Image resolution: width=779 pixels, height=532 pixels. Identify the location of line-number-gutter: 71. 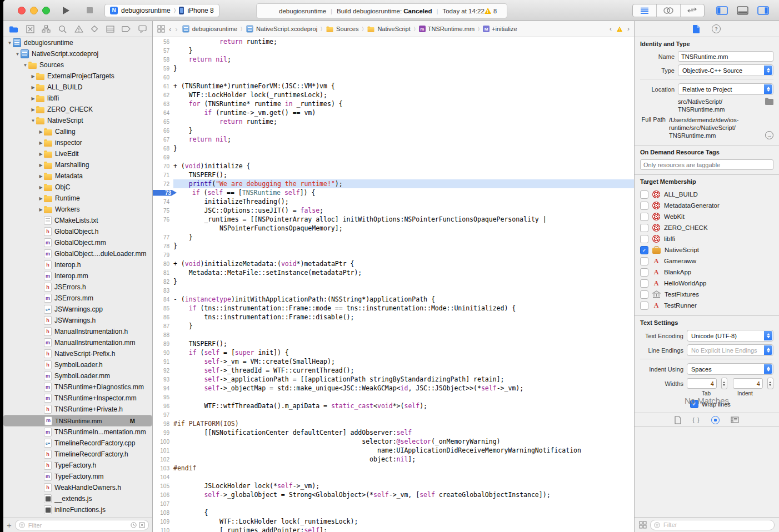
(163, 175).